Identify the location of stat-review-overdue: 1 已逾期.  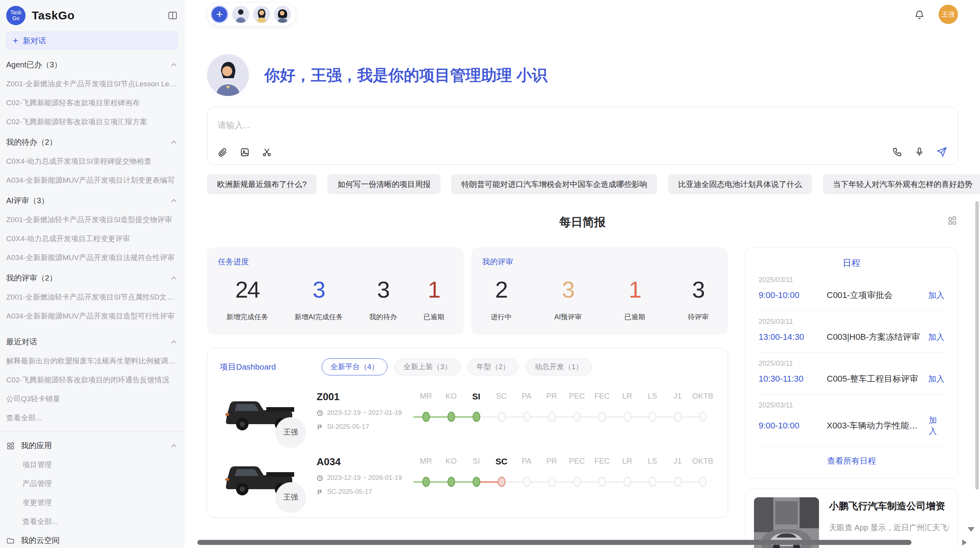
(635, 299).